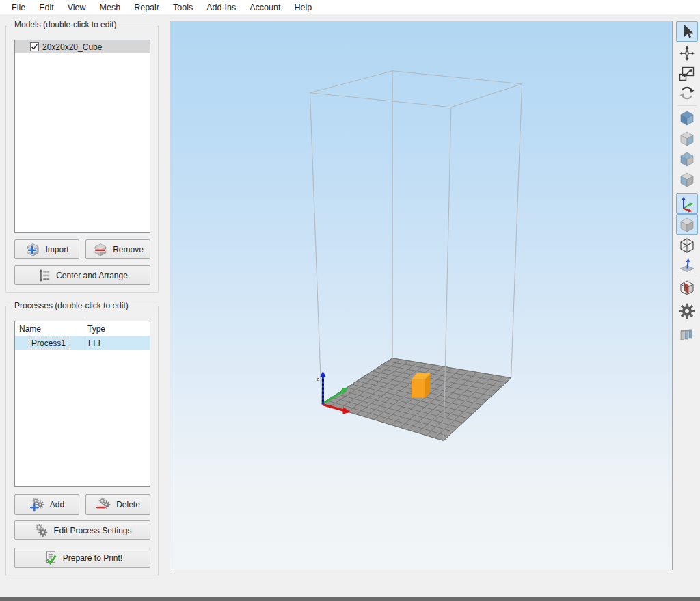 This screenshot has width=700, height=601. I want to click on menu-repair: Repair, so click(146, 8).